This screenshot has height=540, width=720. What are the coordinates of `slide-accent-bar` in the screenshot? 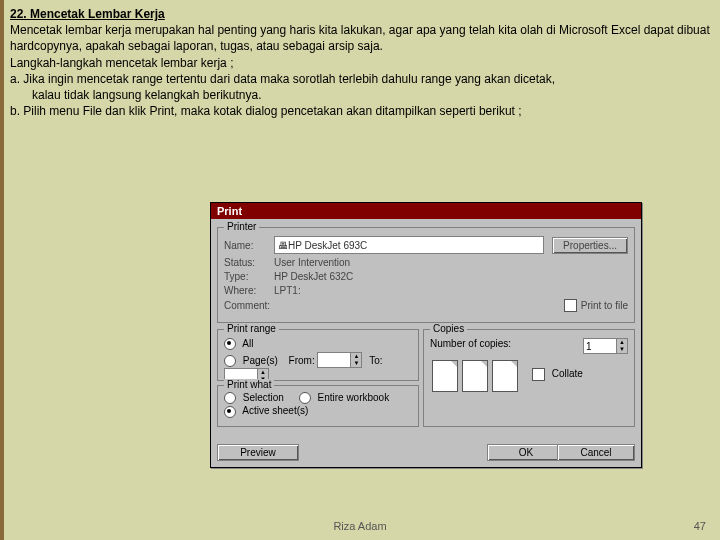 It's located at (2, 270).